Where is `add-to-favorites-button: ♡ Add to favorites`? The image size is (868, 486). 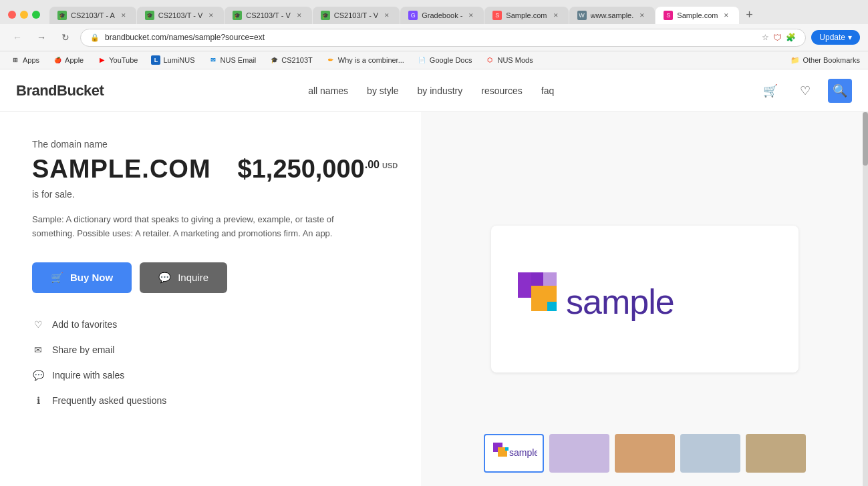
add-to-favorites-button: ♡ Add to favorites is located at coordinates (210, 324).